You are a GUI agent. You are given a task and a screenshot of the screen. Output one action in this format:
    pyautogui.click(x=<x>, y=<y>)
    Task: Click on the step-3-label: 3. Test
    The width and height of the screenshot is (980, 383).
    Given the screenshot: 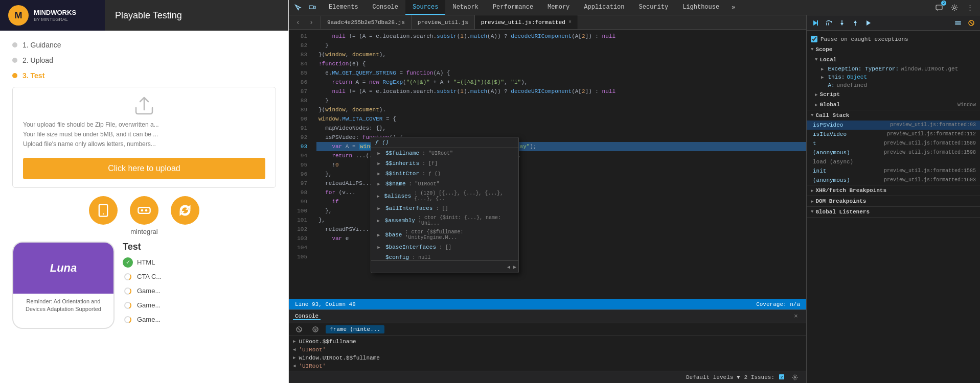 What is the action you would take?
    pyautogui.click(x=34, y=76)
    